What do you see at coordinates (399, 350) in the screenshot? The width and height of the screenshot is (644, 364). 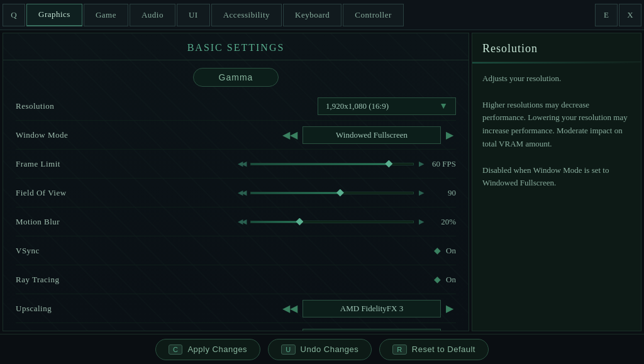 I see `reset-key: R` at bounding box center [399, 350].